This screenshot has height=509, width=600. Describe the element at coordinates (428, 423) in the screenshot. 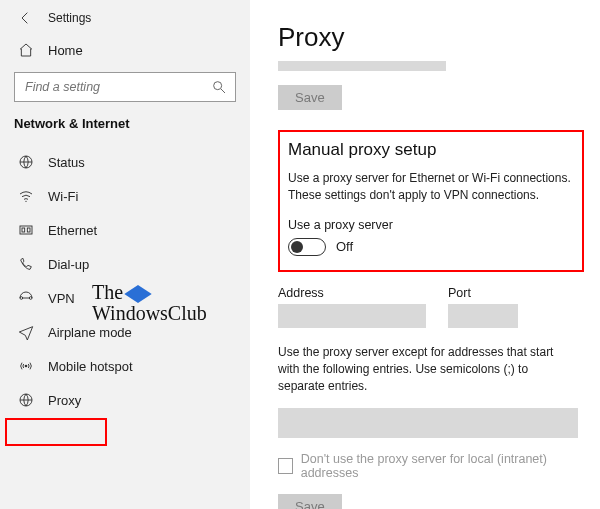

I see `exceptions-input` at that location.